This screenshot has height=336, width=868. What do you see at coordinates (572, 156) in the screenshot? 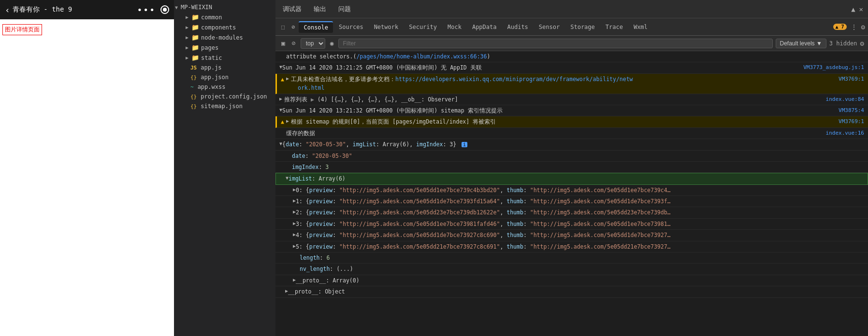
I see `console-line: date: "2020-05-30"` at bounding box center [572, 156].